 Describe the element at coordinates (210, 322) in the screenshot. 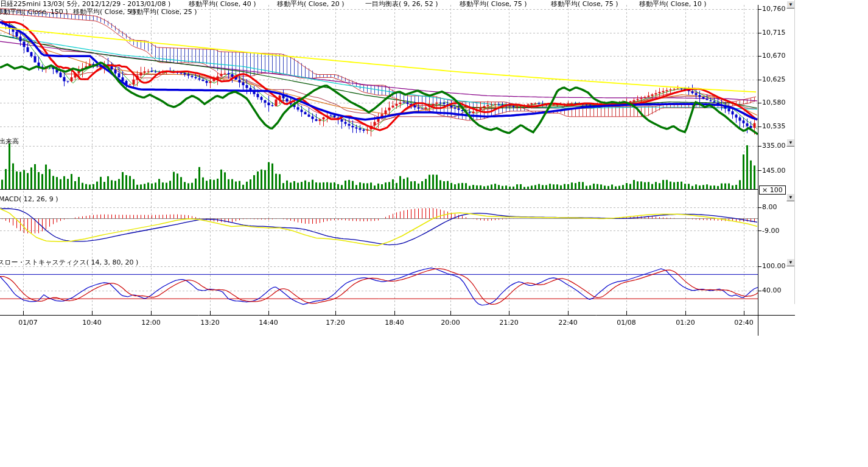

I see `time-tick-1320: 13:20` at that location.